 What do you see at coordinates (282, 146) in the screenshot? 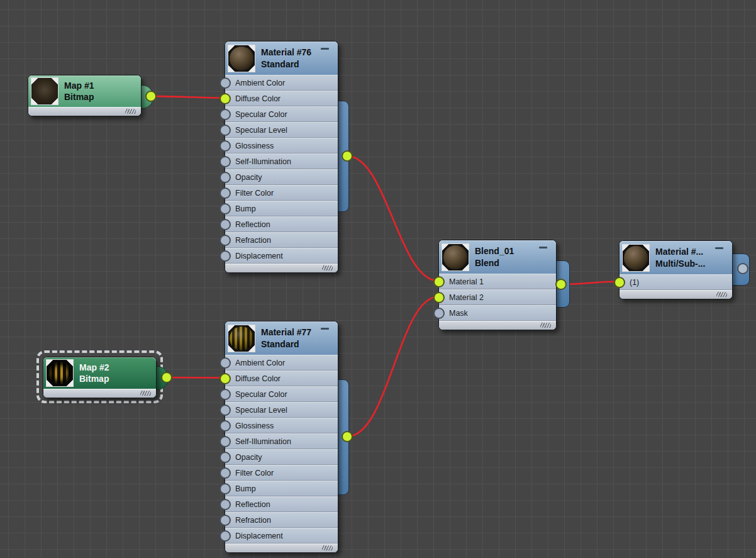
I see `slot-row: Glossiness` at bounding box center [282, 146].